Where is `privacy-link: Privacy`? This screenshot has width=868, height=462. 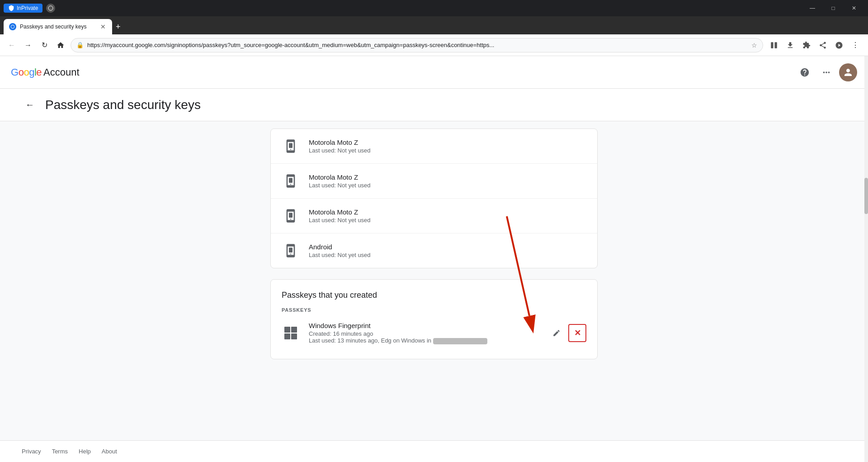
privacy-link: Privacy is located at coordinates (32, 452).